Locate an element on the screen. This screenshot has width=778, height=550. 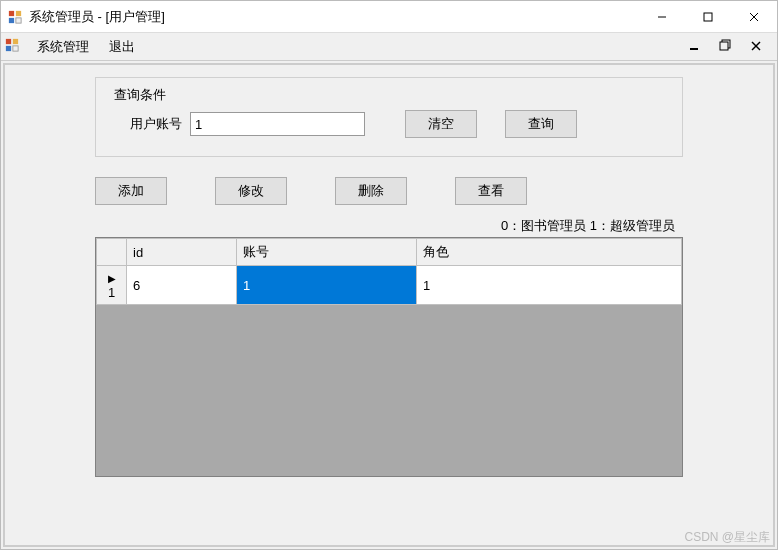
mdi-controls is located at coordinates (729, 46).